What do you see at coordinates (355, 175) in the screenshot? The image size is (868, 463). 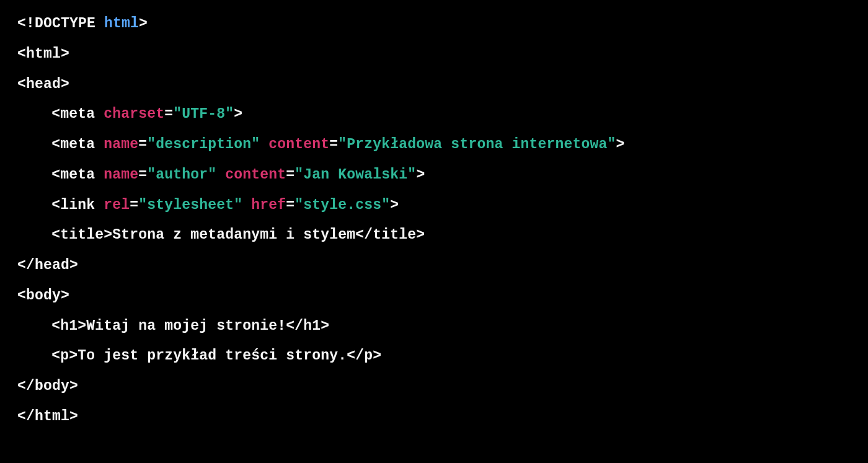 I see `attr-value: "Jan Kowalski"` at bounding box center [355, 175].